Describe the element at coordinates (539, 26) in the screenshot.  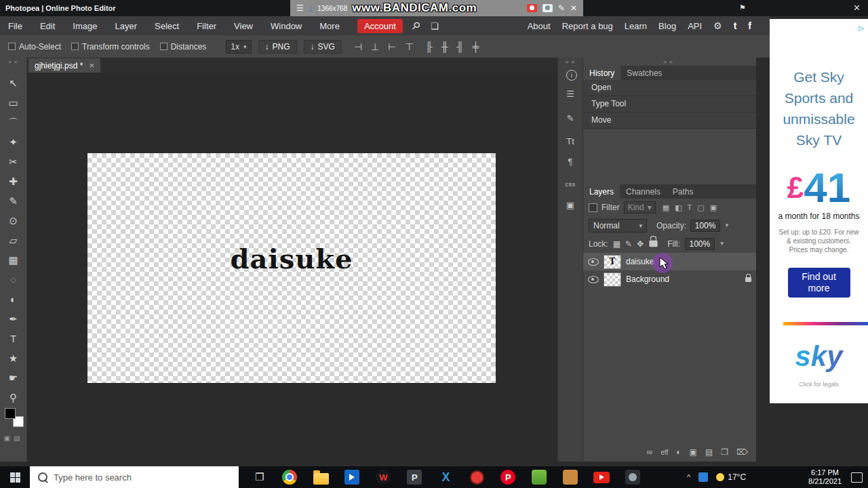
I see `menu-about: About` at that location.